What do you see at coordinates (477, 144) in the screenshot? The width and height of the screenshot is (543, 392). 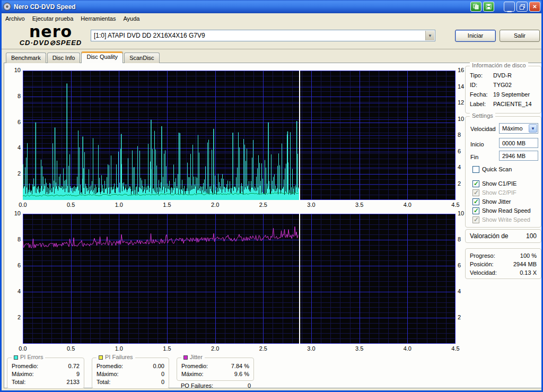 I see `start-pos-label: Inicio` at bounding box center [477, 144].